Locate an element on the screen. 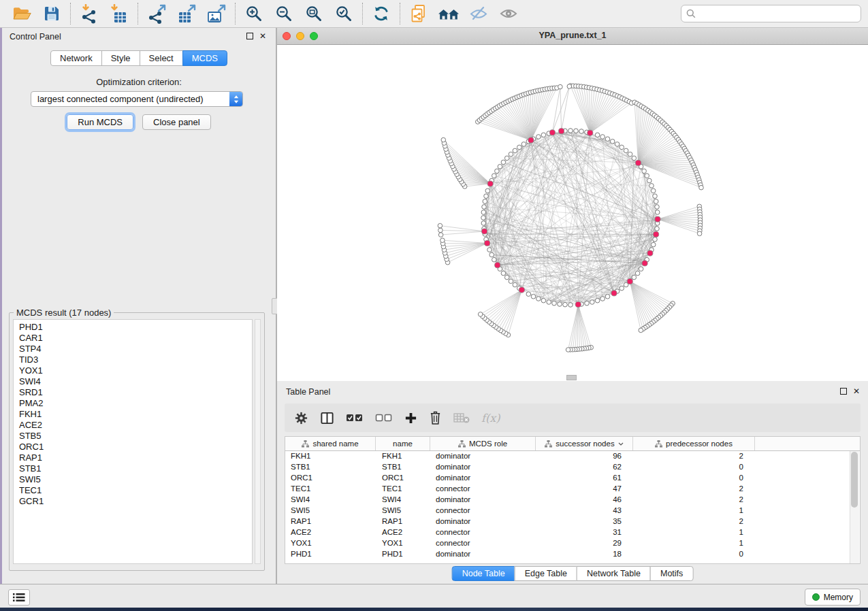  list-item: STB1 is located at coordinates (135, 469).